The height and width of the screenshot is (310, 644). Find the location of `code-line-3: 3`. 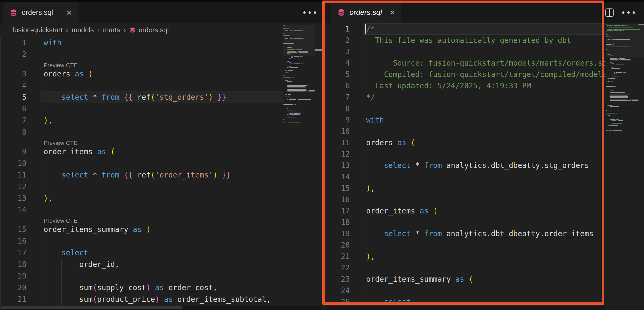

code-line-3: 3 is located at coordinates (466, 52).